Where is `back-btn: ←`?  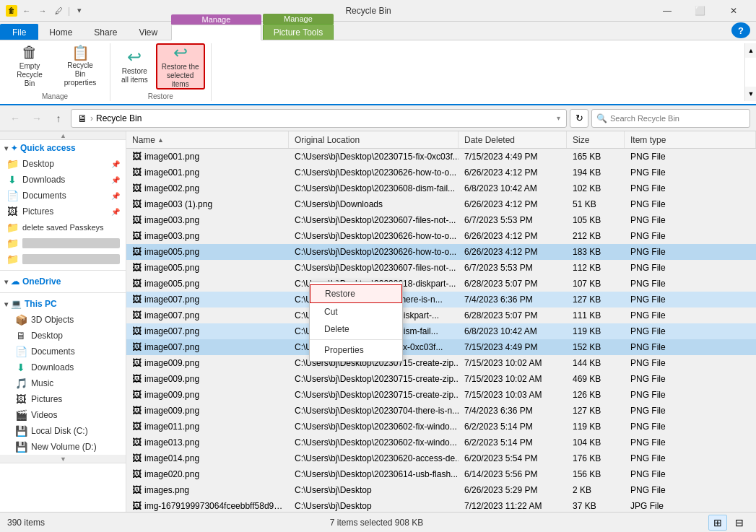 back-btn: ← is located at coordinates (15, 118).